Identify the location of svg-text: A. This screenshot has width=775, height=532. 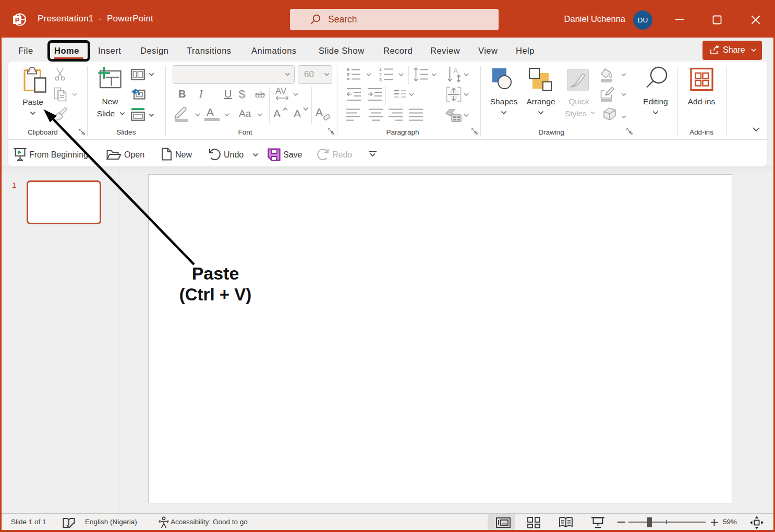
(456, 70).